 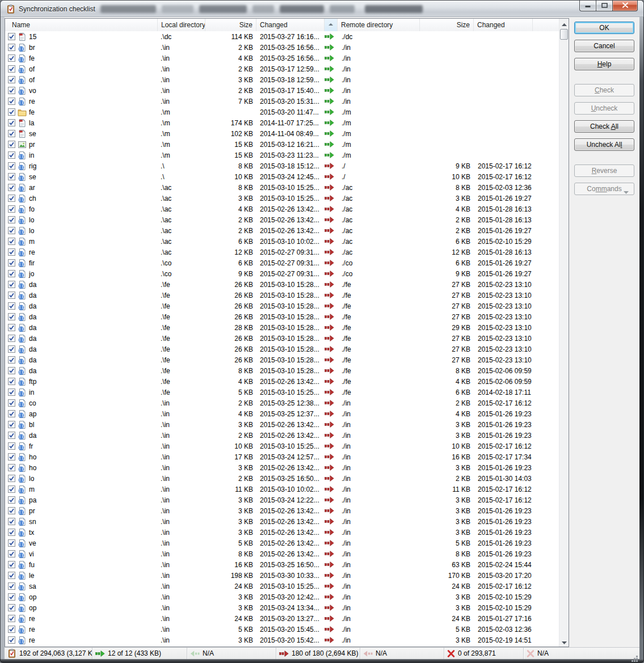 I want to click on table-row: fe.\in4 KB2015-03-25 16:56..../in, so click(x=282, y=58).